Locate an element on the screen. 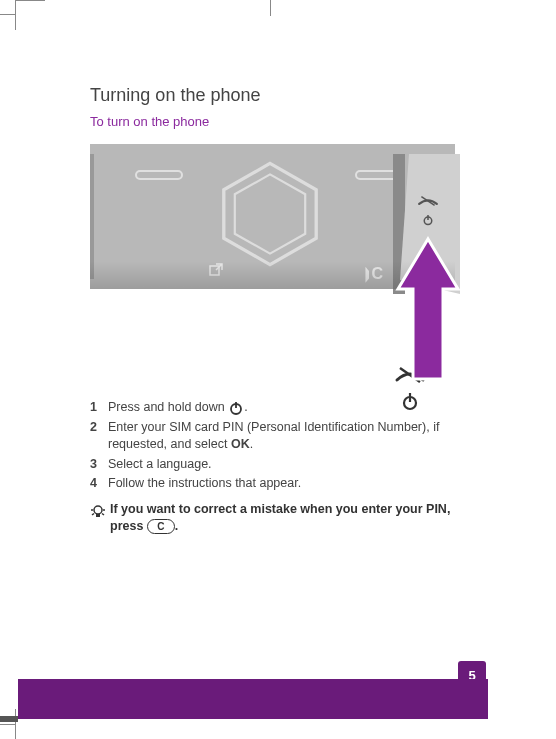 This screenshot has height=739, width=556. step-text: Follow the instructions that appear. is located at coordinates (294, 484).